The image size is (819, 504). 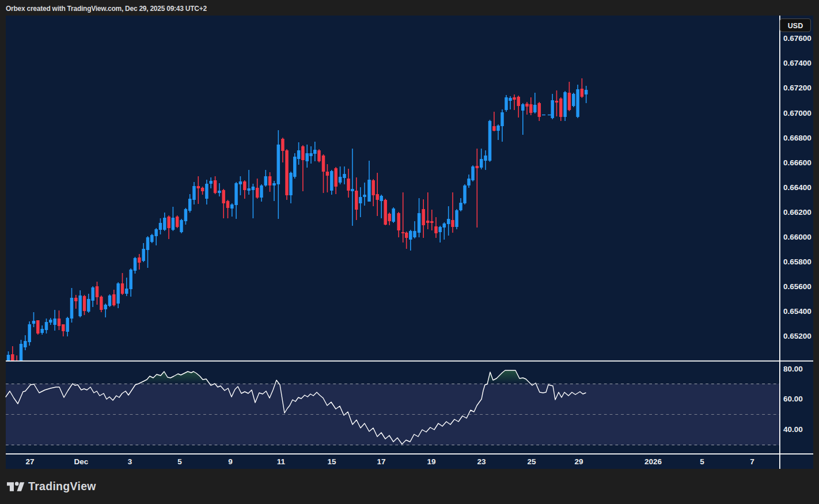 What do you see at coordinates (481, 462) in the screenshot?
I see `svg-text: 23` at bounding box center [481, 462].